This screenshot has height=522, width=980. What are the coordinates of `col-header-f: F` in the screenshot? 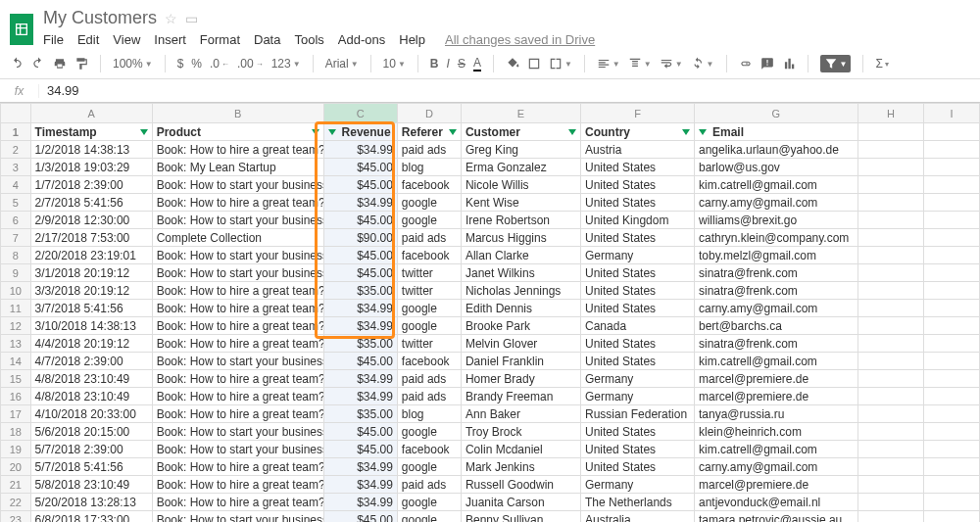 It's located at (638, 114).